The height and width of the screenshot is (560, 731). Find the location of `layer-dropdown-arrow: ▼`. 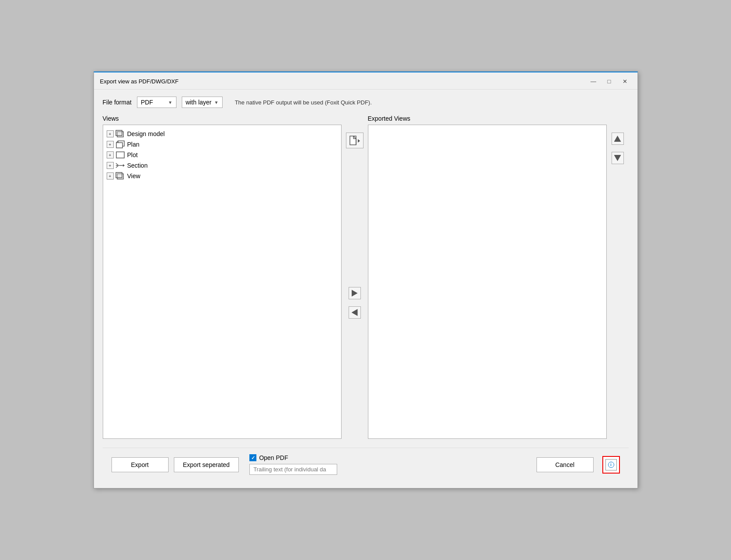

layer-dropdown-arrow: ▼ is located at coordinates (216, 103).